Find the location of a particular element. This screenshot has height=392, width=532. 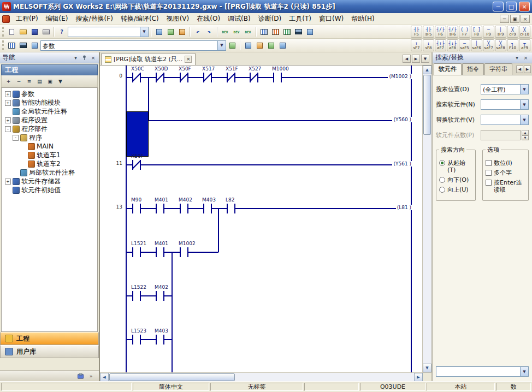

fkey-saF6-button: │saF6 is located at coordinates (476, 45).